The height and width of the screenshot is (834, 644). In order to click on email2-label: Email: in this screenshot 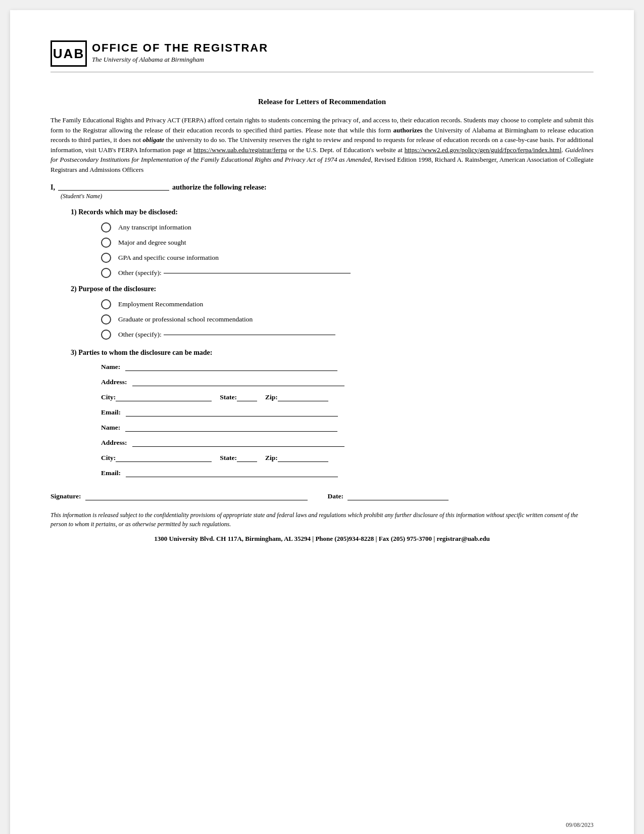, I will do `click(111, 473)`.